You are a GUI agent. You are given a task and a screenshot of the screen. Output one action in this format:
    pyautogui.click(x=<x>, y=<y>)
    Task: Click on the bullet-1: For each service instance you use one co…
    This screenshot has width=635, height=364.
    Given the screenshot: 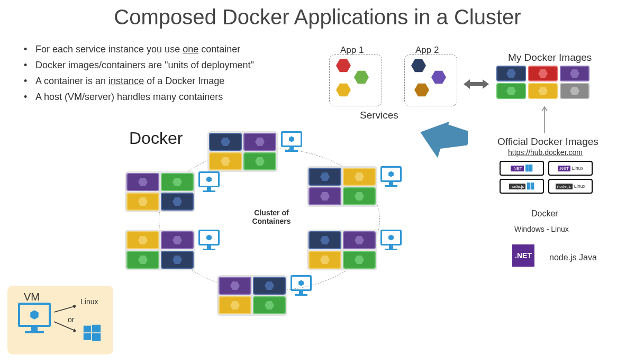 What is the action you would take?
    pyautogui.click(x=139, y=50)
    